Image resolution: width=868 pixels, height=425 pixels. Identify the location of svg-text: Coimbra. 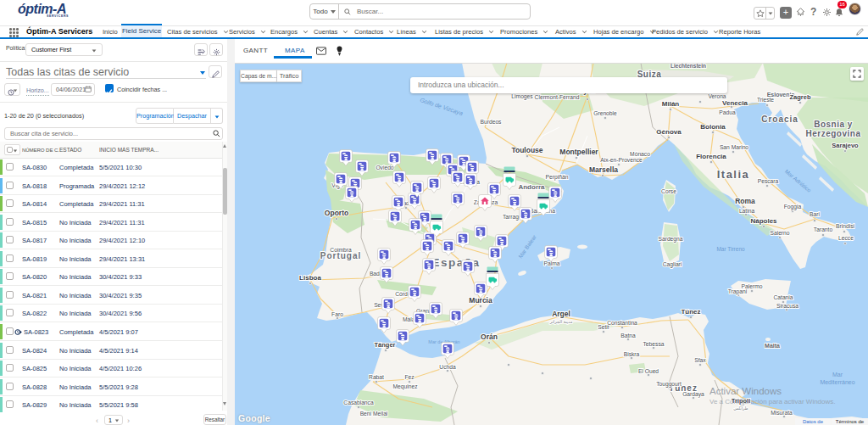
(341, 249).